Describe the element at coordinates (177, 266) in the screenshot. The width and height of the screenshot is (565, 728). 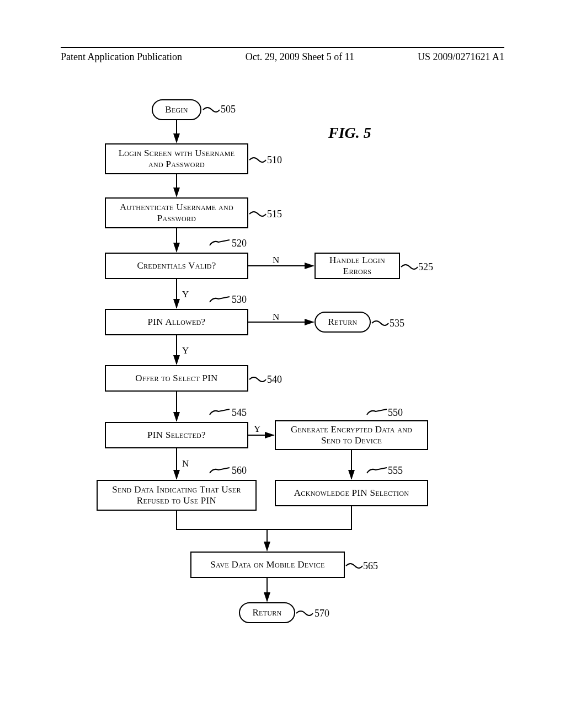
I see `node-credentials-valid: Credentials Valid?` at that location.